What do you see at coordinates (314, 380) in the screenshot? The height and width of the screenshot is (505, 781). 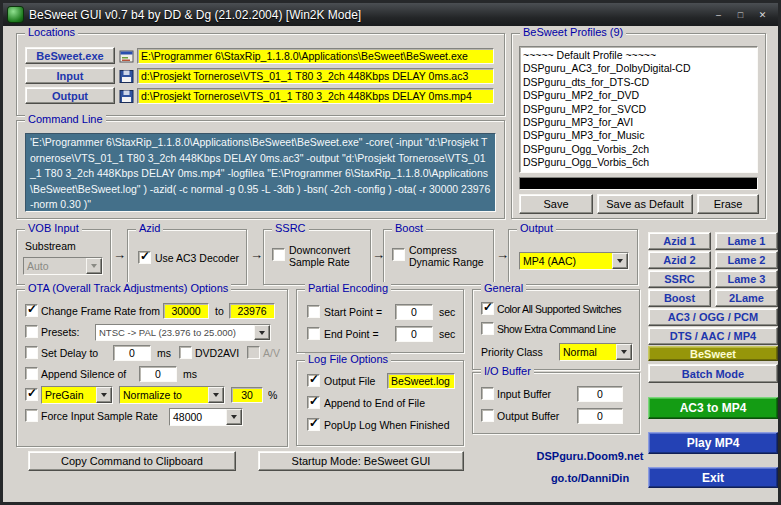 I see `output-file-checkbox` at bounding box center [314, 380].